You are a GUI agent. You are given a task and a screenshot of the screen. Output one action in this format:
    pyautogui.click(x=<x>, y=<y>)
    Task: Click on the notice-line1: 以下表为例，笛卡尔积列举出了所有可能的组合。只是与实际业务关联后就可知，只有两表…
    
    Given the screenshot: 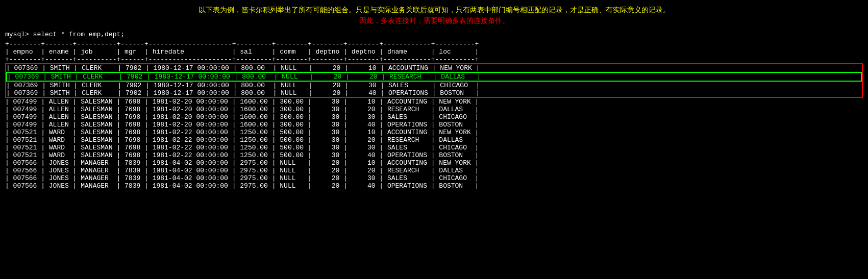 What is the action you would take?
    pyautogui.click(x=434, y=10)
    